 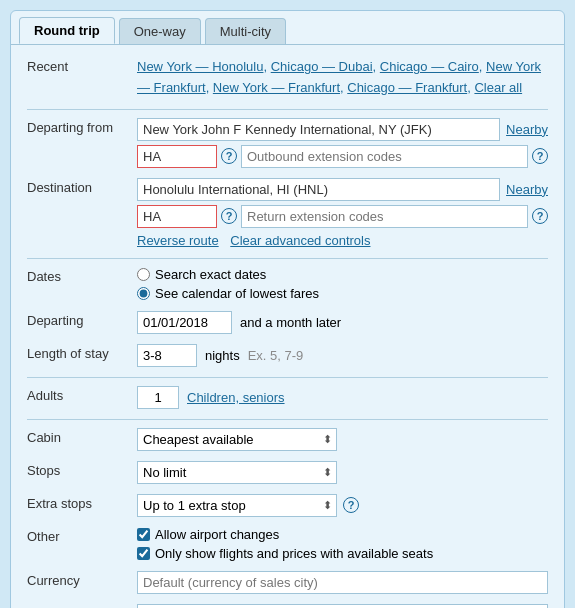 I want to click on cabin-select-wrapper: Cheapest available Economy Business Firs…, so click(x=237, y=440).